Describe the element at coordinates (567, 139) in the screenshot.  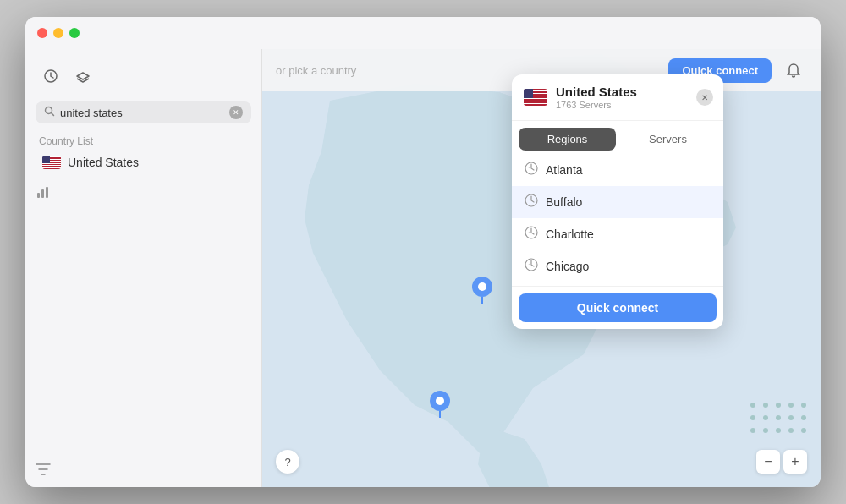
I see `tab-regions: Regions` at that location.